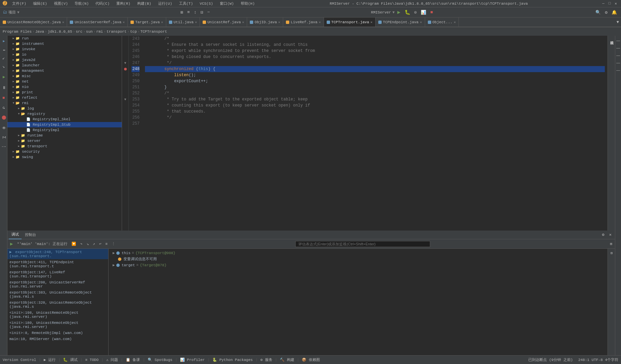 This screenshot has height=364, width=621. What do you see at coordinates (65, 92) in the screenshot?
I see `tree-print: 📁 print` at bounding box center [65, 92].